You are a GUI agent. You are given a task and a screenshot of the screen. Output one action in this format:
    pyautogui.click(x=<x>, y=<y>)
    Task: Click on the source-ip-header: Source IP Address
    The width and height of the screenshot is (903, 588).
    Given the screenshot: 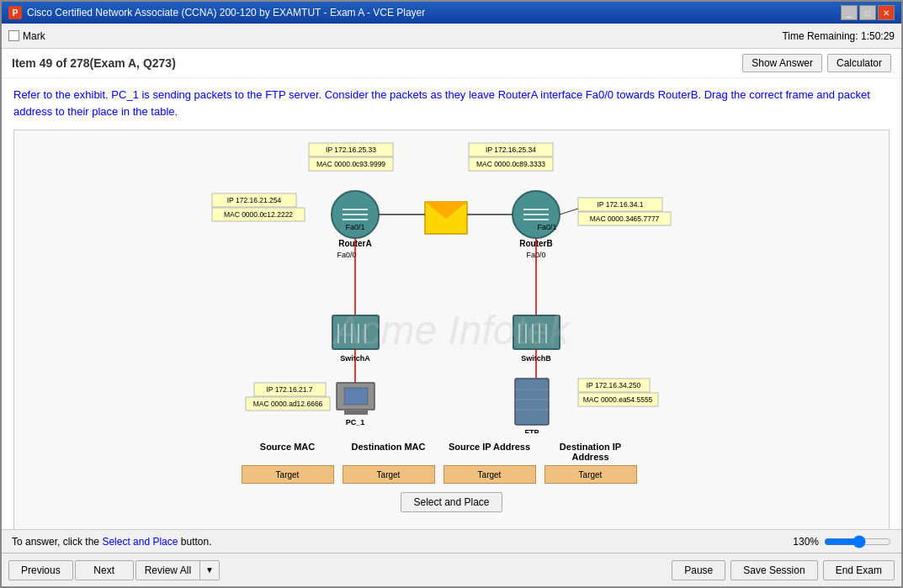 What is the action you would take?
    pyautogui.click(x=490, y=452)
    